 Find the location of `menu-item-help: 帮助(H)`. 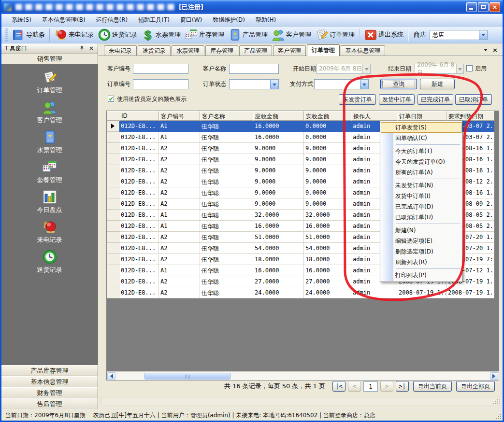

menu-item-help: 帮助(H) is located at coordinates (266, 20).